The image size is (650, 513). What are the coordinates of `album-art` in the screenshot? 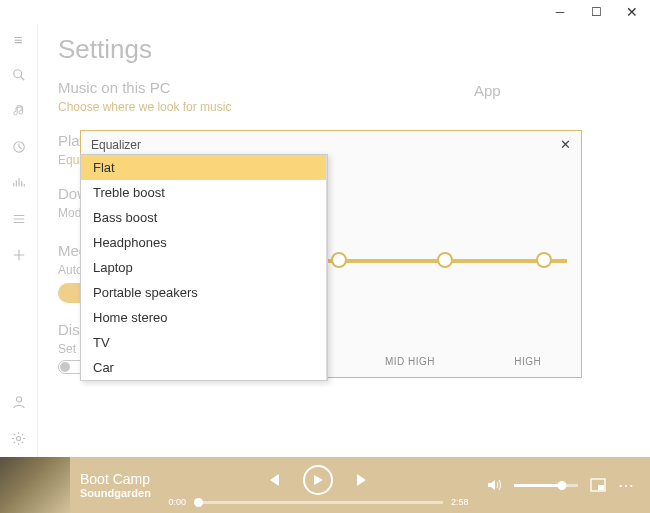 It's located at (35, 485).